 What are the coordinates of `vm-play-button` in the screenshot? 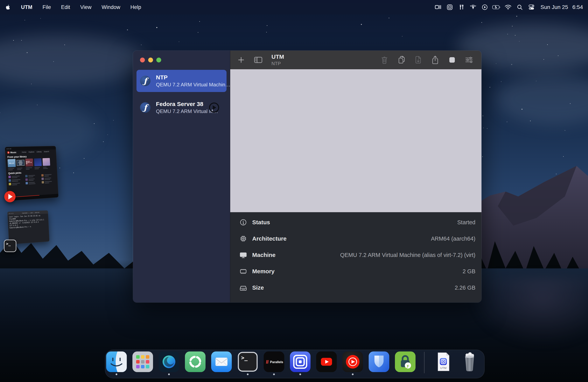 It's located at (214, 108).